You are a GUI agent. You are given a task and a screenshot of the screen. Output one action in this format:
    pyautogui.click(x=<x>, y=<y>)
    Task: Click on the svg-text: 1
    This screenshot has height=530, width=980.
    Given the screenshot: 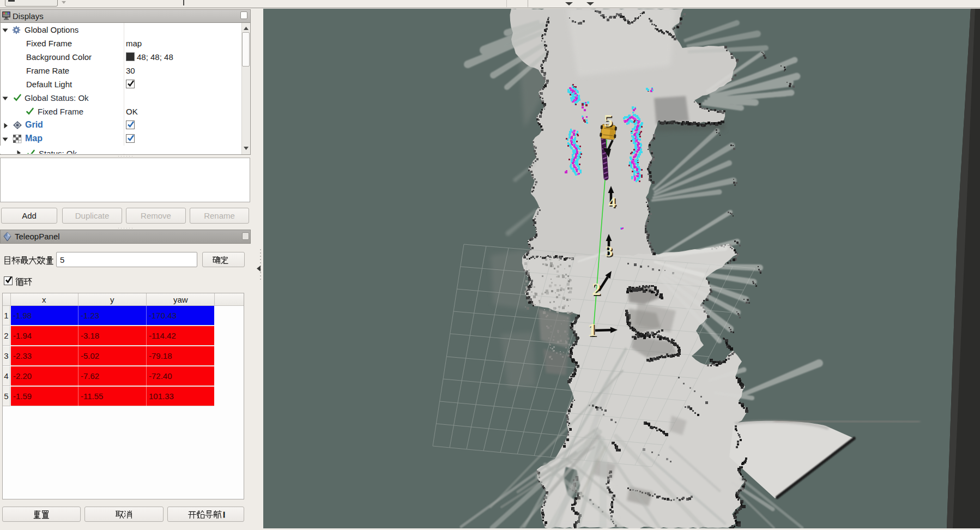 What is the action you would take?
    pyautogui.click(x=592, y=329)
    